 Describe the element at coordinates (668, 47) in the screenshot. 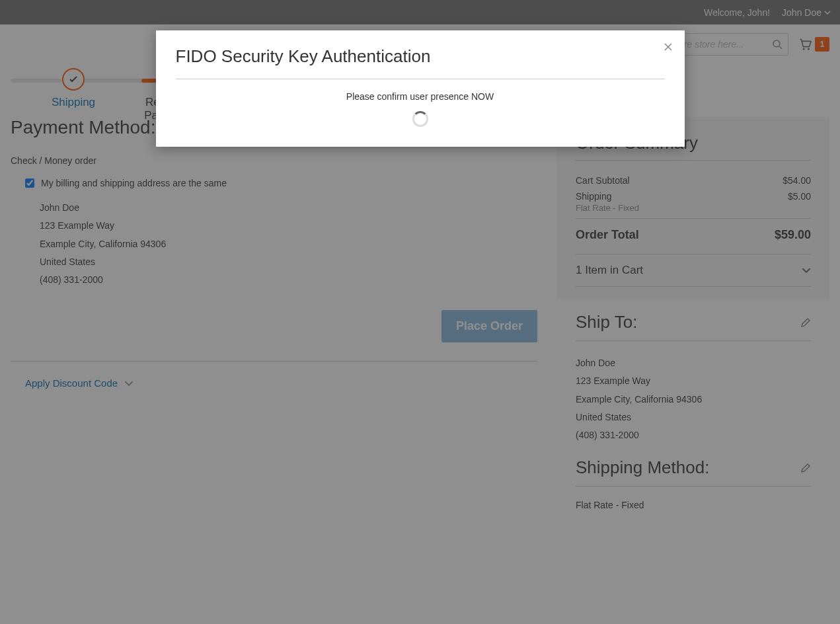

I see `modal-close-button` at that location.